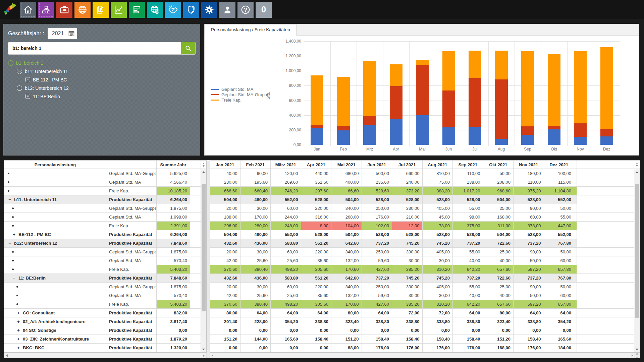 The height and width of the screenshot is (362, 644). I want to click on month-value-cell: 305,60, so click(317, 304).